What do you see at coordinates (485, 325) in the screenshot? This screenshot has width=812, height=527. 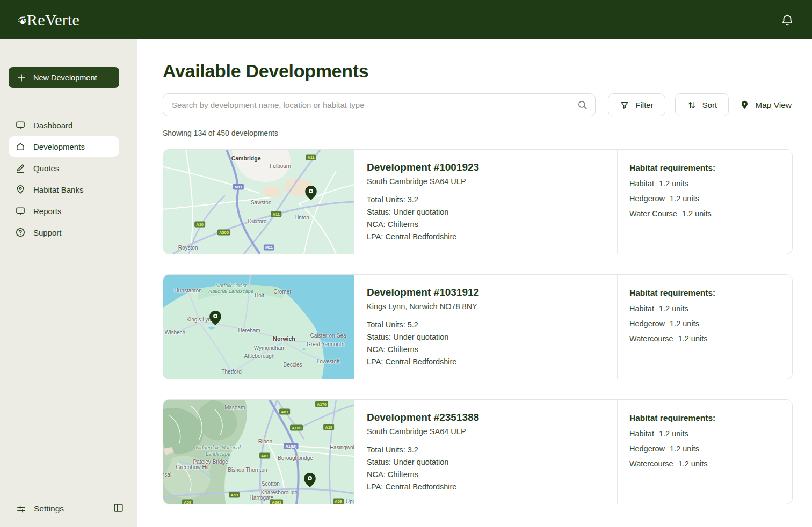 I see `detail-total-units: Total Units: 5.2` at bounding box center [485, 325].